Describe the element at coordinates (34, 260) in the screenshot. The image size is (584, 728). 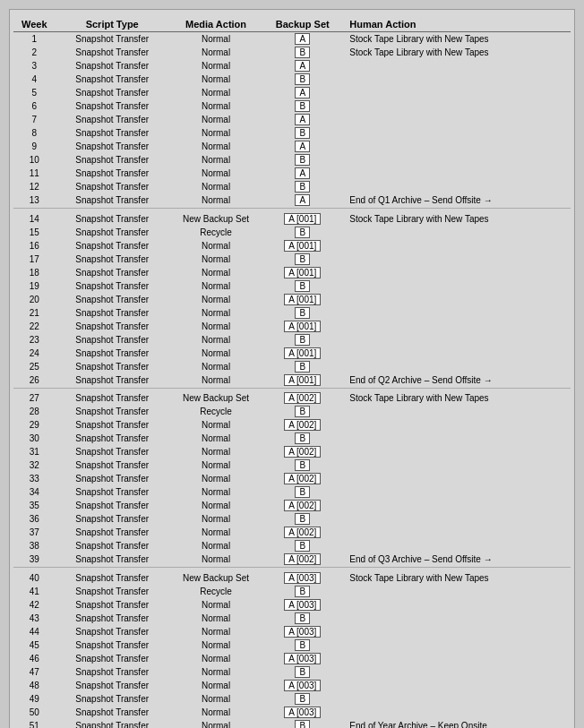
I see `cell-week: 17` at that location.